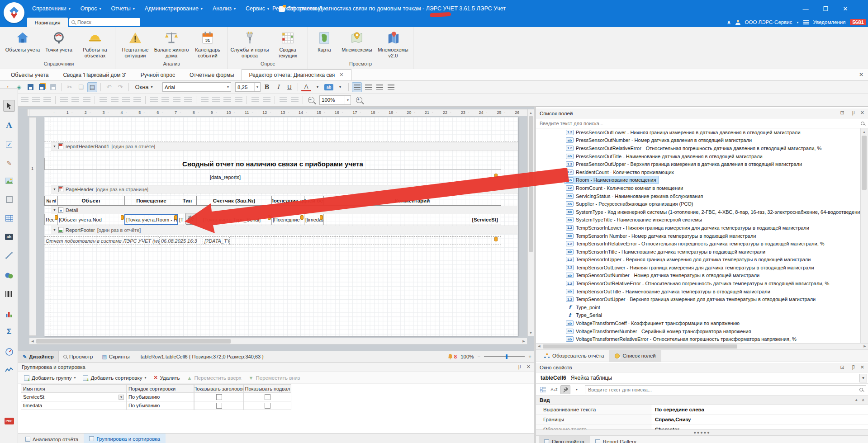 This screenshot has height=443, width=868. Describe the element at coordinates (530, 357) in the screenshot. I see `zoom-plus-icon: +` at that location.